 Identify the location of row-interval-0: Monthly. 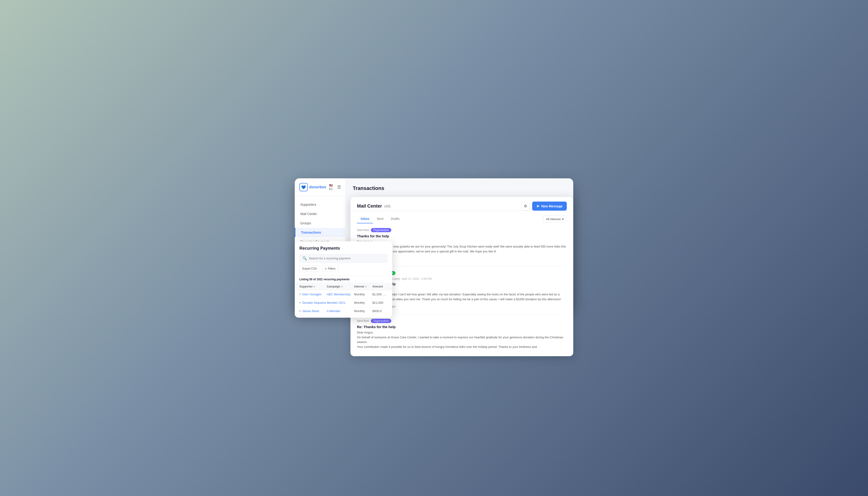
(363, 294).